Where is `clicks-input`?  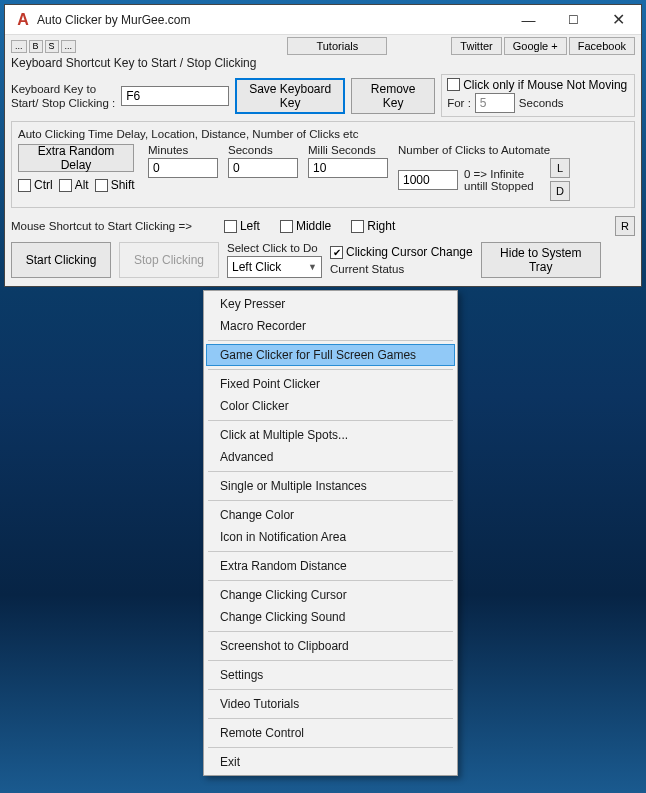 clicks-input is located at coordinates (428, 180).